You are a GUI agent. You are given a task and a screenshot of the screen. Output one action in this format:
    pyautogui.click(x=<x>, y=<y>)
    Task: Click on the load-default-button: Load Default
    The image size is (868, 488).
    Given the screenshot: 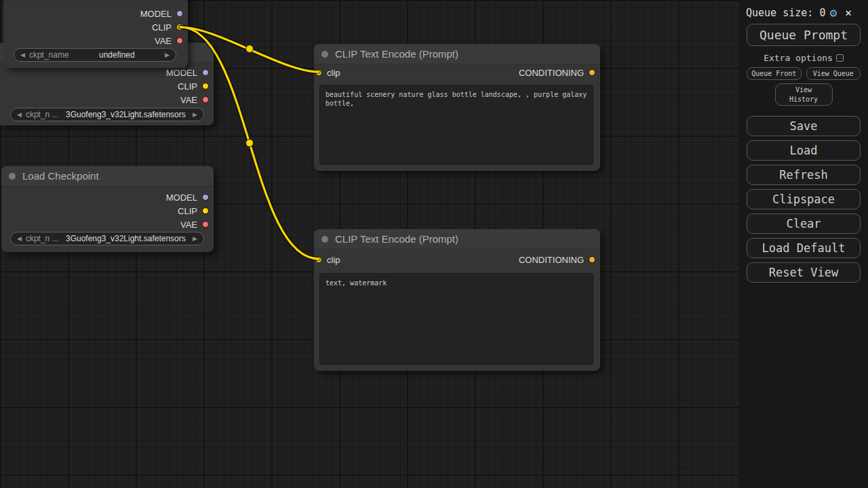 What is the action you would take?
    pyautogui.click(x=804, y=248)
    